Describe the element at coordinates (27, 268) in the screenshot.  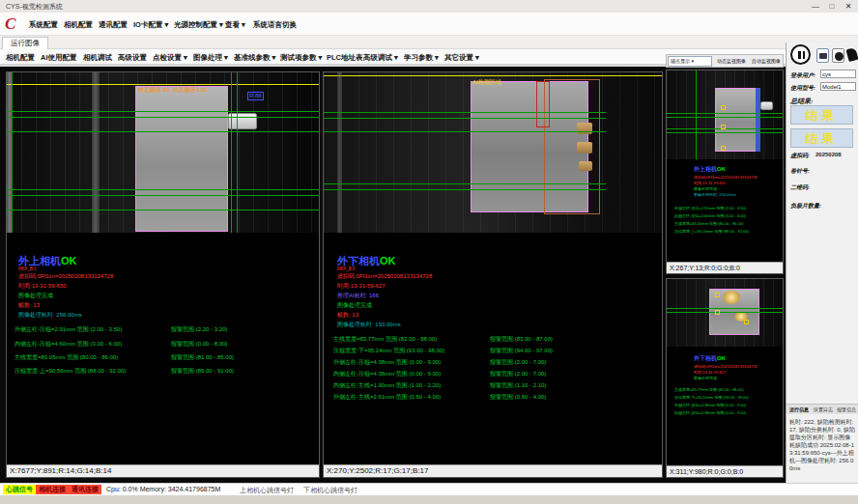
I see `camera-subtitle: M6X_B:1` at that location.